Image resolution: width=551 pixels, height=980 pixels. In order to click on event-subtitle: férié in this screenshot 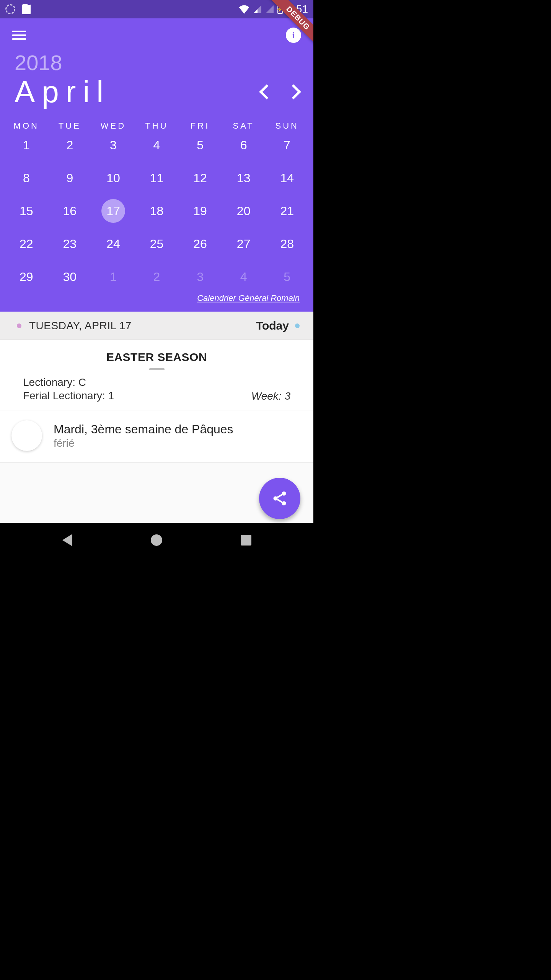, I will do `click(143, 443)`.